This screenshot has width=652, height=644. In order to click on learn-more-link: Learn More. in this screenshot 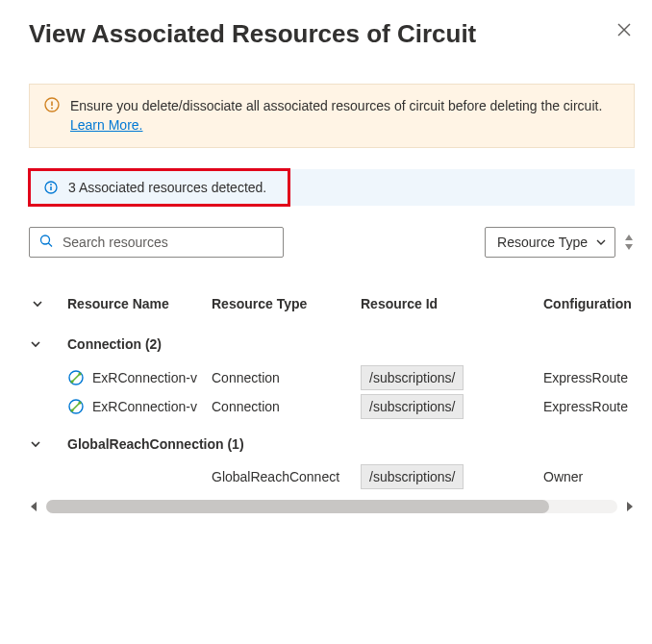, I will do `click(106, 125)`.